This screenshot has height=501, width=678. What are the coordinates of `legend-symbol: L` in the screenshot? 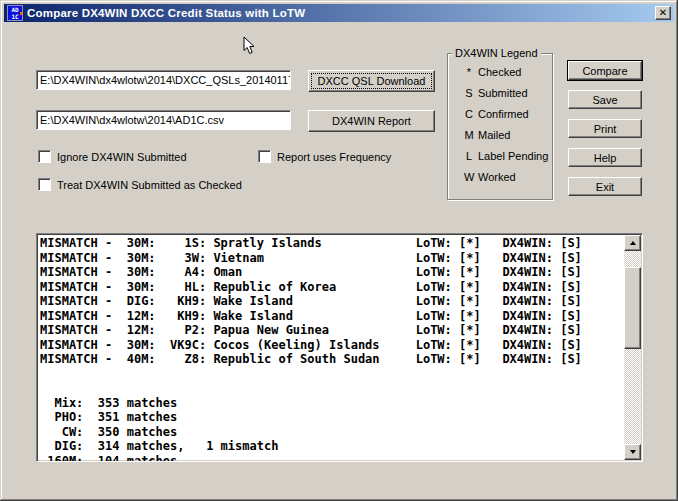 It's located at (469, 156).